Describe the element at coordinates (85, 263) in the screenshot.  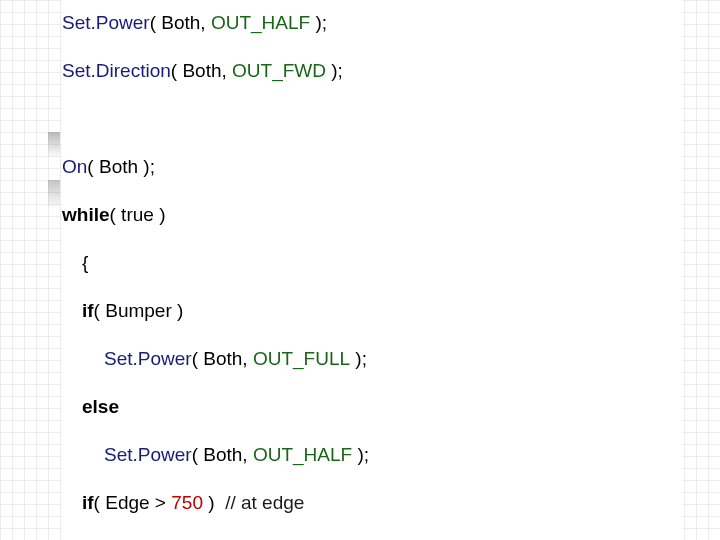
I see `brace: {` at that location.